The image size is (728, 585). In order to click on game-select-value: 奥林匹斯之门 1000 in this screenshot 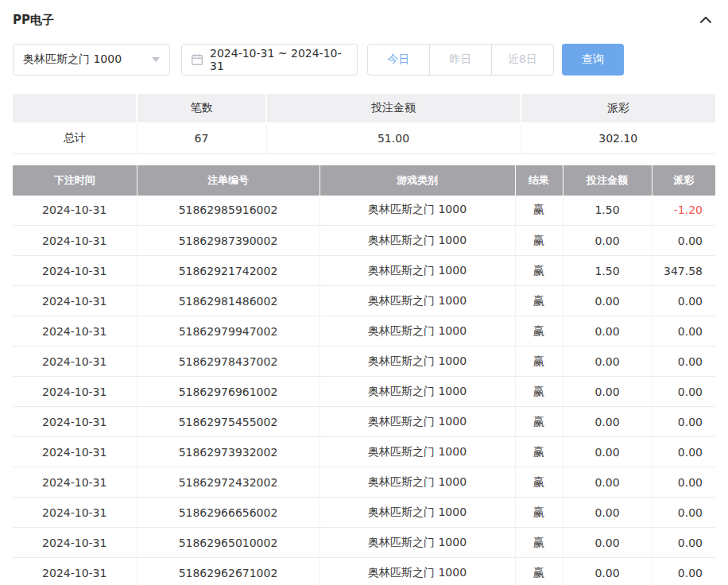, I will do `click(72, 60)`.